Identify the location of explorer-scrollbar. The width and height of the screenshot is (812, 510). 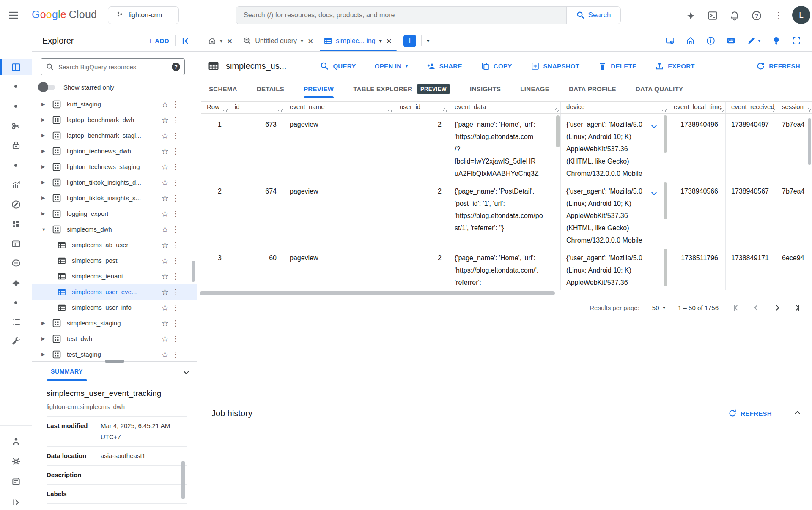
(193, 271).